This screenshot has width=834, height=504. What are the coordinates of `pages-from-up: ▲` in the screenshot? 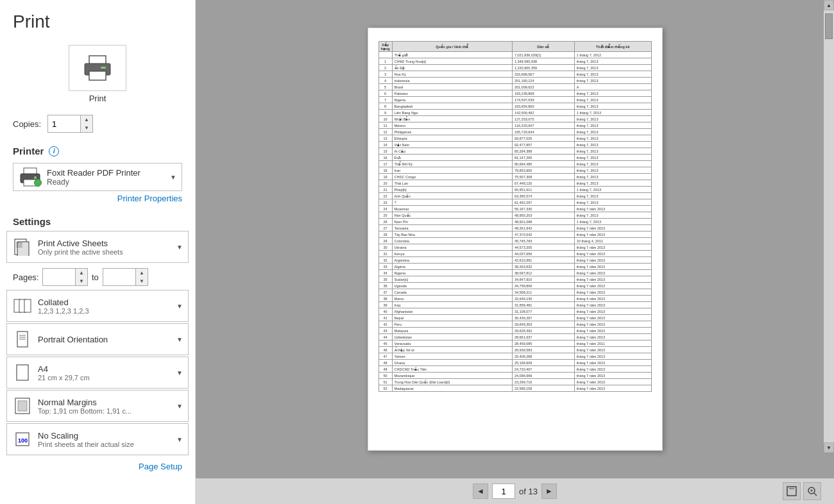 It's located at (81, 273).